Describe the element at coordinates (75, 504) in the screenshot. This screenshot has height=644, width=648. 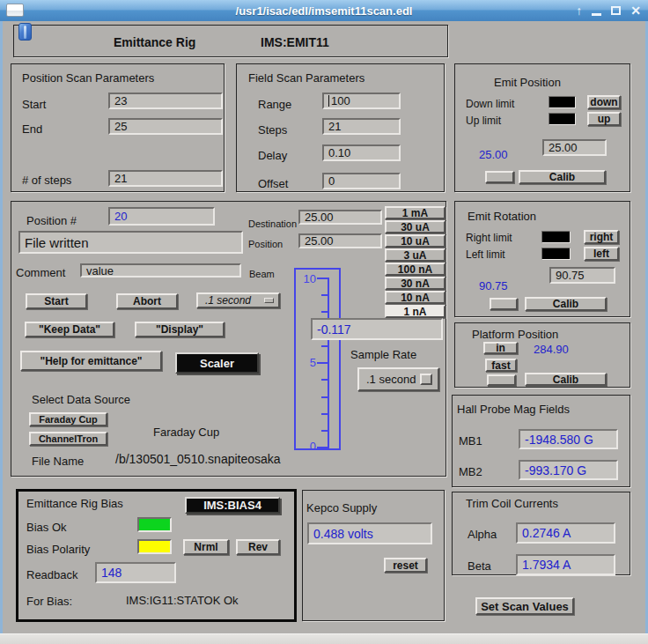
I see `bias-title: Emittance Rig Bias` at that location.